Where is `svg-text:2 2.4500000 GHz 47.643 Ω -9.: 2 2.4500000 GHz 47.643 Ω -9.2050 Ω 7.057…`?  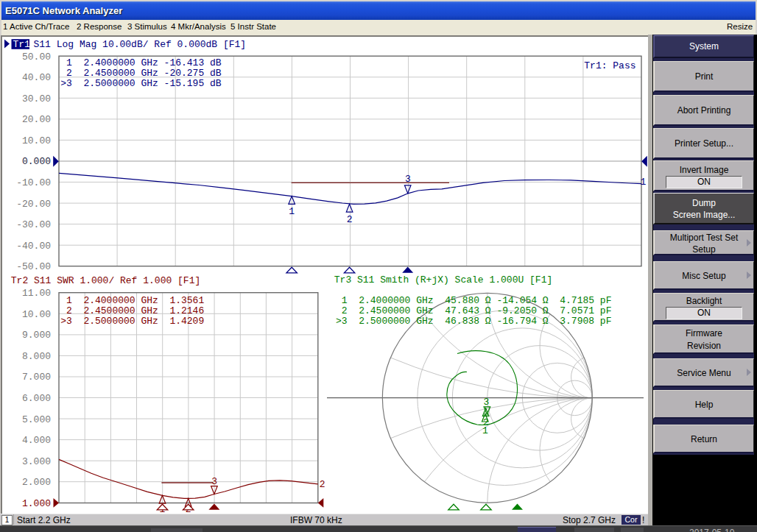 svg-text:2 2.4500000 GHz 47.643 Ω -9.: 2 2.4500000 GHz 47.643 Ω -9.2050 Ω 7.057… is located at coordinates (473, 311).